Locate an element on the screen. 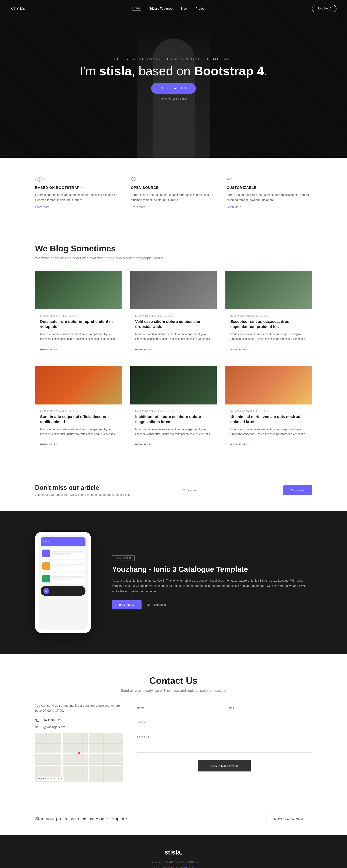 This screenshot has width=347, height=868. feature-title-bootstrap: BASED ON BOOTSTRAP 4 is located at coordinates (77, 188).